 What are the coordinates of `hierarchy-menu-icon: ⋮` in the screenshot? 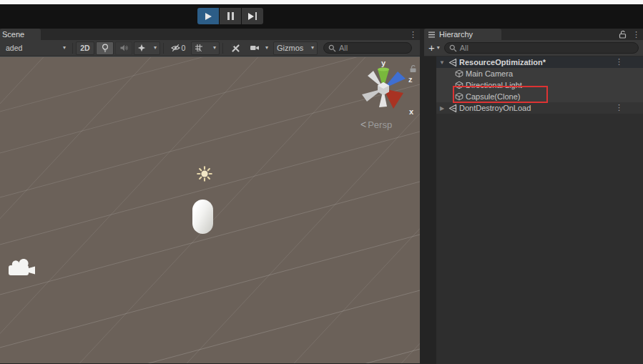 It's located at (637, 34).